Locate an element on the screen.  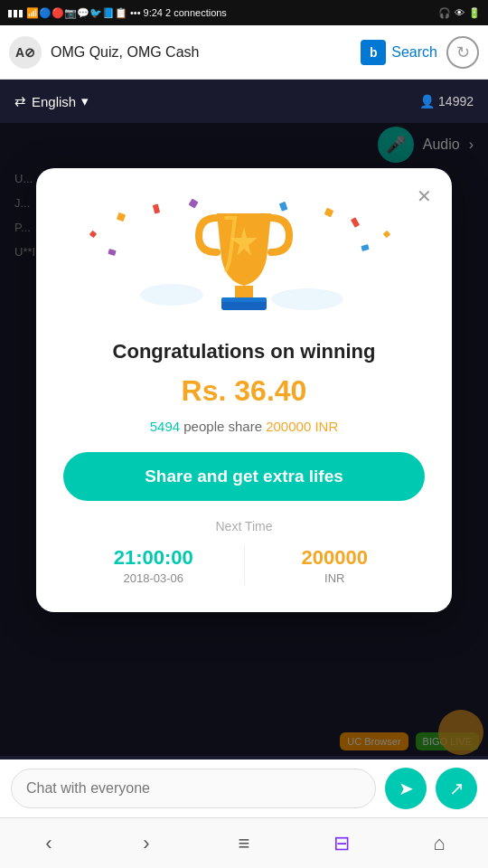
language-selector: ⇄ English ▾ is located at coordinates (52, 101).